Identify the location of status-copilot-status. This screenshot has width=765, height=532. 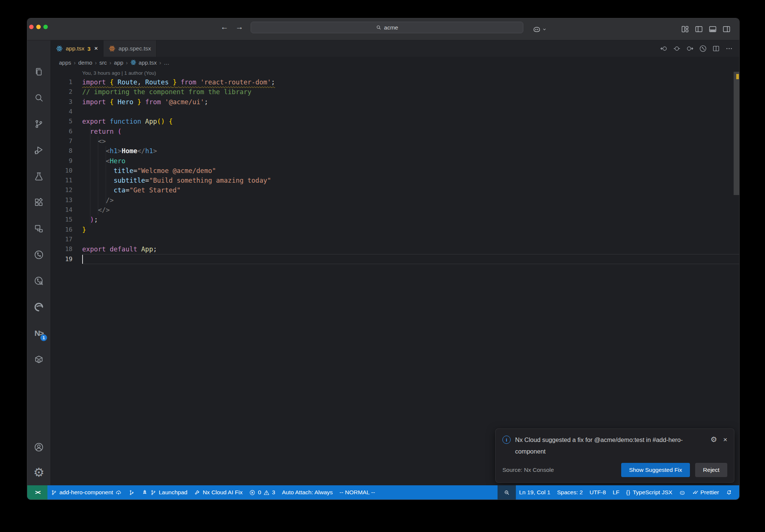
(682, 492).